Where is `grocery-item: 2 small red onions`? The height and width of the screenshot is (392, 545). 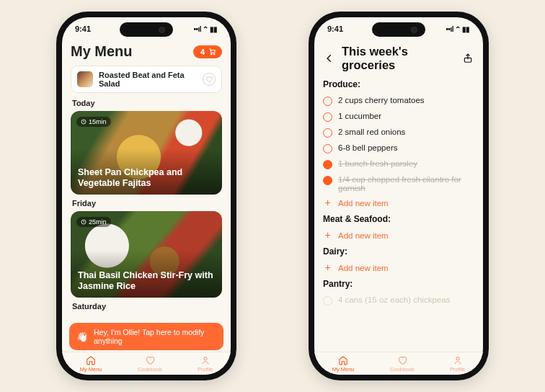
grocery-item: 2 small red onions is located at coordinates (399, 133).